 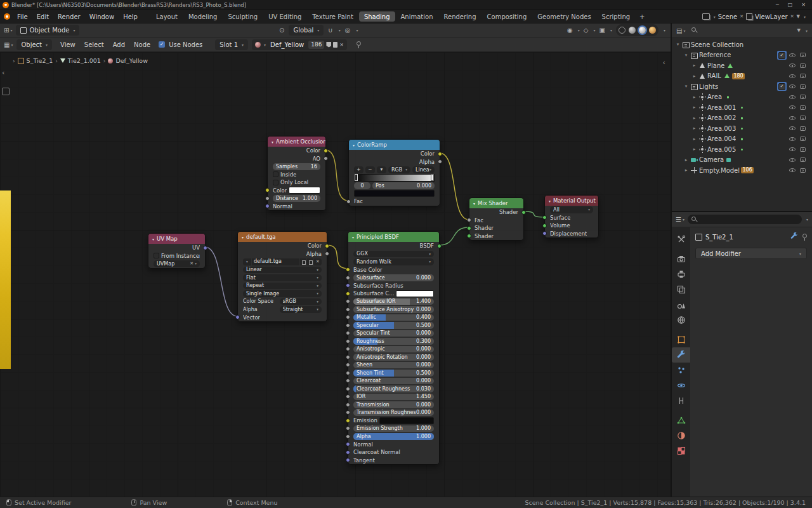 I want to click on shader-menu-add: Add, so click(x=119, y=44).